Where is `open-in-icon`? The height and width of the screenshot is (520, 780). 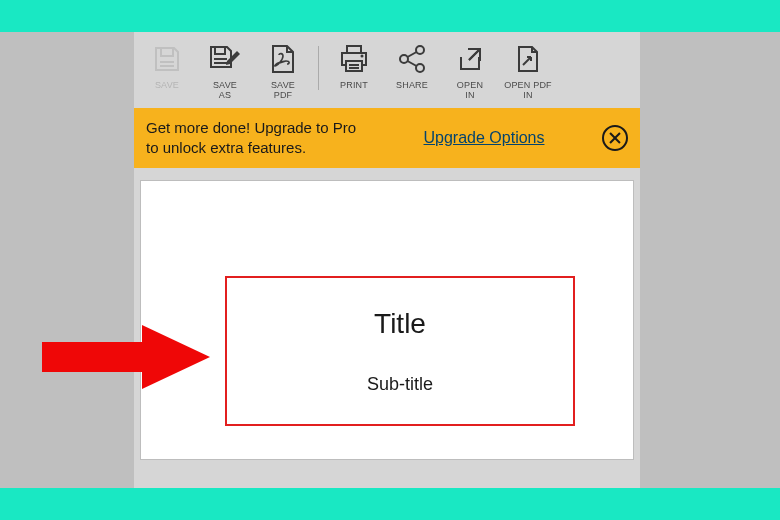 open-in-icon is located at coordinates (470, 59).